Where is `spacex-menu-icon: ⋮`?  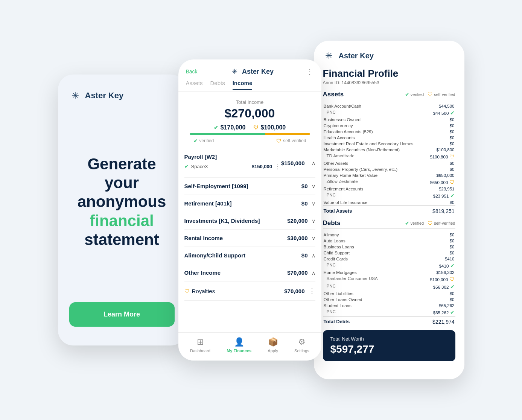
spacex-menu-icon: ⋮ is located at coordinates (278, 166).